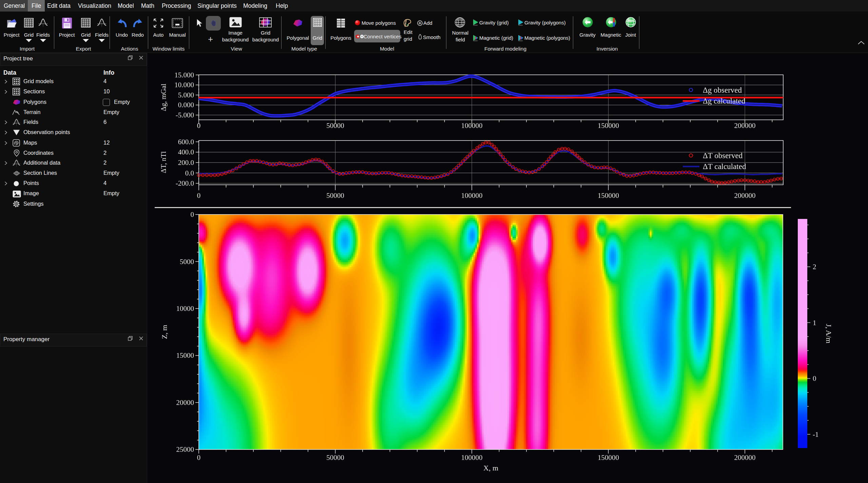 Image resolution: width=868 pixels, height=483 pixels. I want to click on svg-text: ΔT, nTl, so click(163, 162).